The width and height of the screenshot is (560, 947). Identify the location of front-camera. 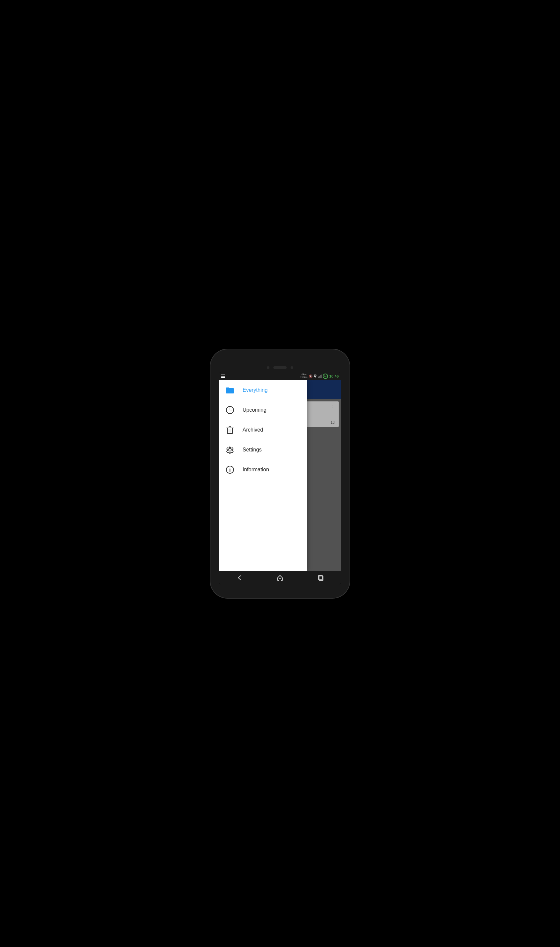
(268, 368).